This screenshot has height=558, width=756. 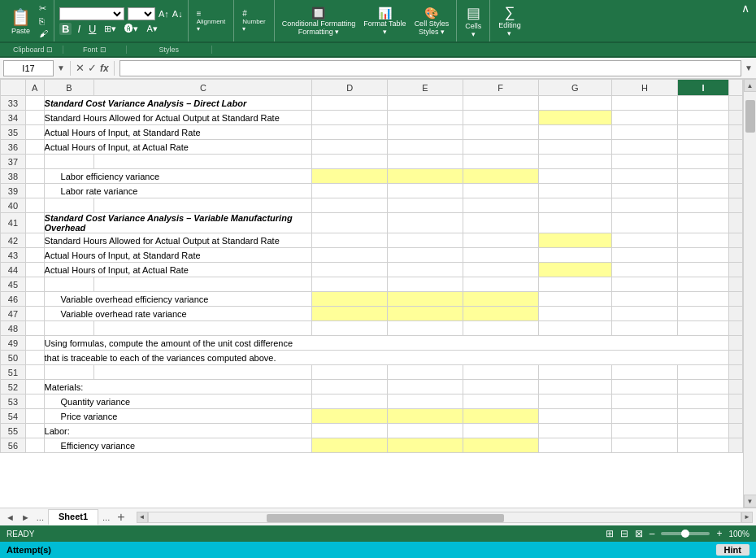 I want to click on cell-40-f, so click(x=501, y=206).